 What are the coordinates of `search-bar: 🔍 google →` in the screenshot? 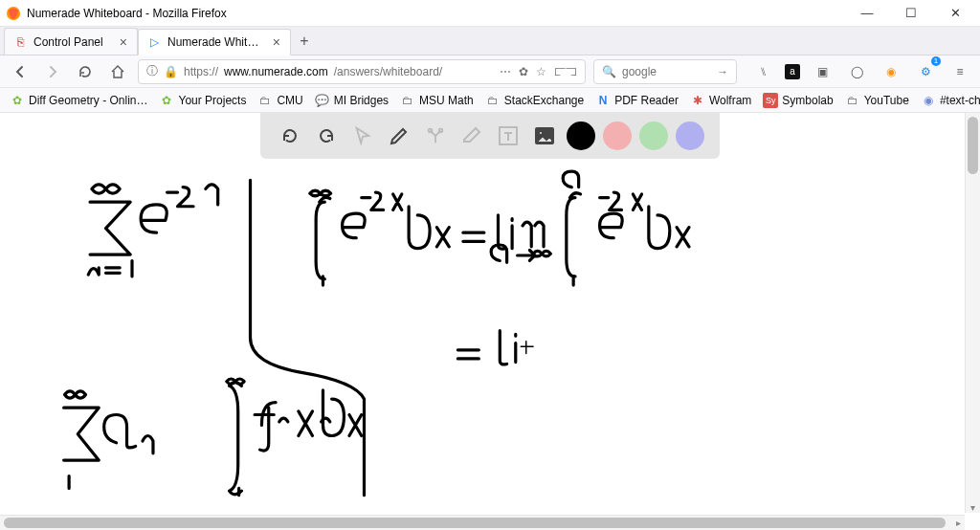 It's located at (665, 72).